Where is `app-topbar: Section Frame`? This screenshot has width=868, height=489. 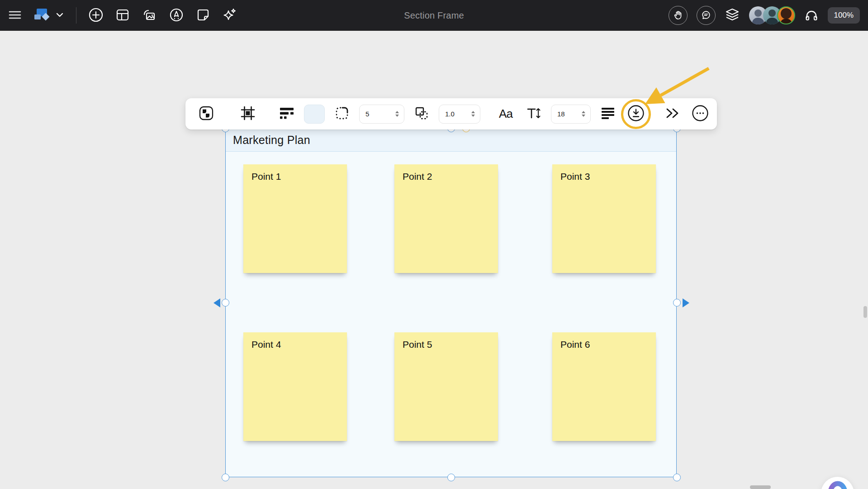 app-topbar: Section Frame is located at coordinates (434, 15).